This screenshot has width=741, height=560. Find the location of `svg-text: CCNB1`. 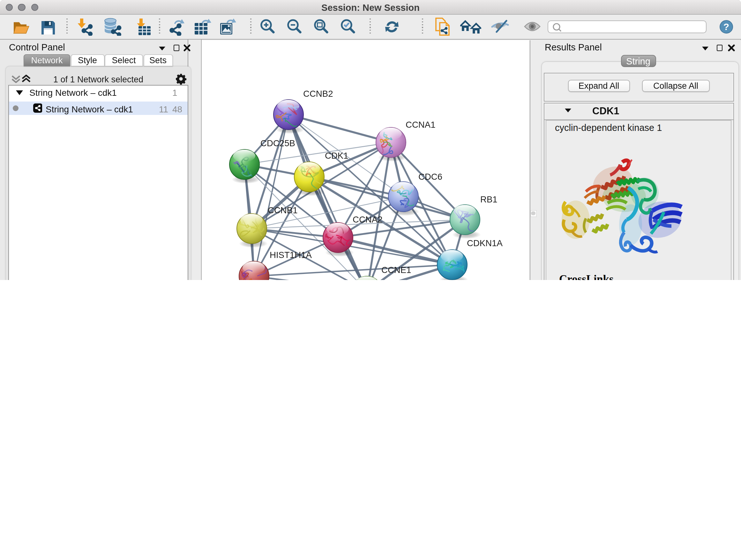

svg-text: CCNB1 is located at coordinates (282, 210).